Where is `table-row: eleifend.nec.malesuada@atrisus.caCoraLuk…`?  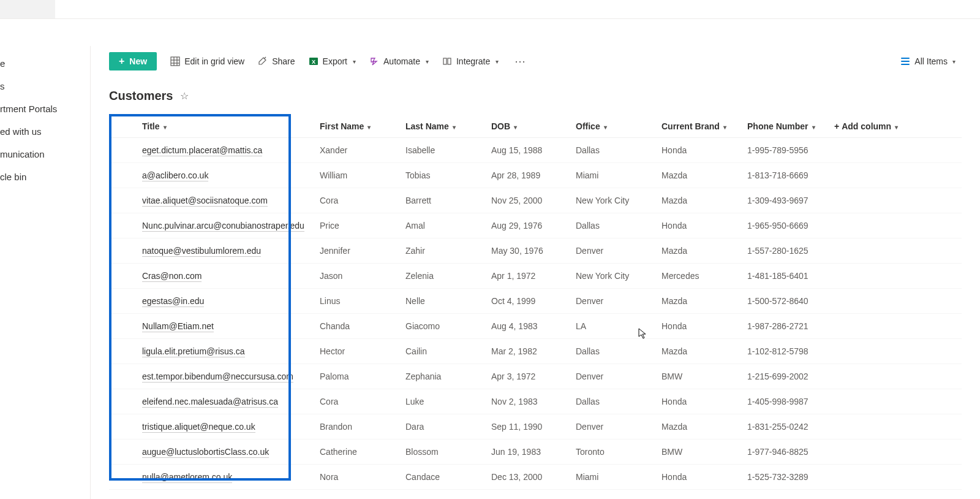 table-row: eleifend.nec.malesuada@atrisus.caCoraLuk… is located at coordinates (535, 402).